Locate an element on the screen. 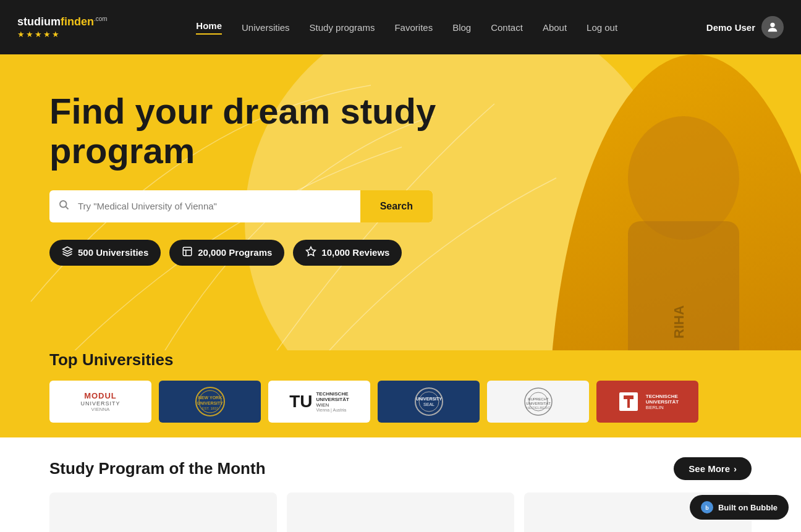 Image resolution: width=801 pixels, height=532 pixels. svg-text: RUPRECHT is located at coordinates (538, 399).